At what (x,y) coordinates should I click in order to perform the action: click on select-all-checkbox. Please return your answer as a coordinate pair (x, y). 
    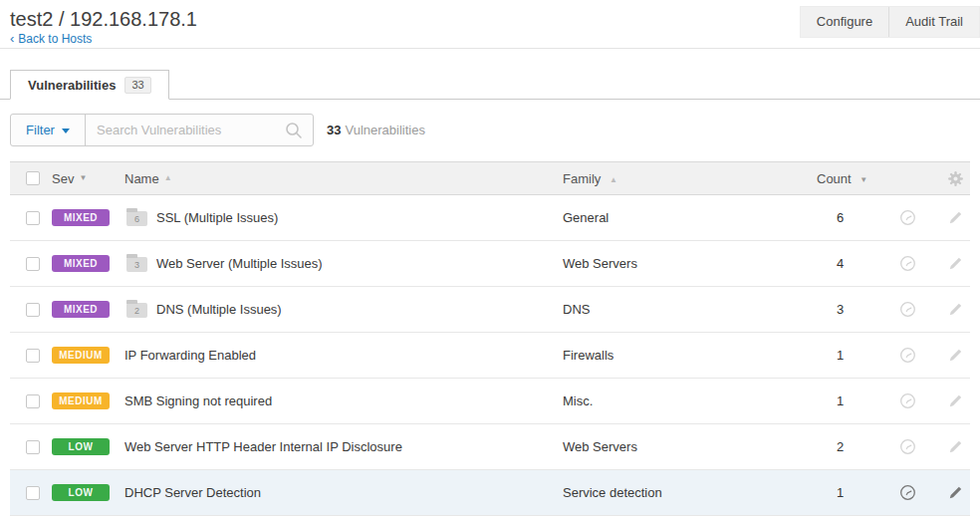
    Looking at the image, I should click on (33, 178).